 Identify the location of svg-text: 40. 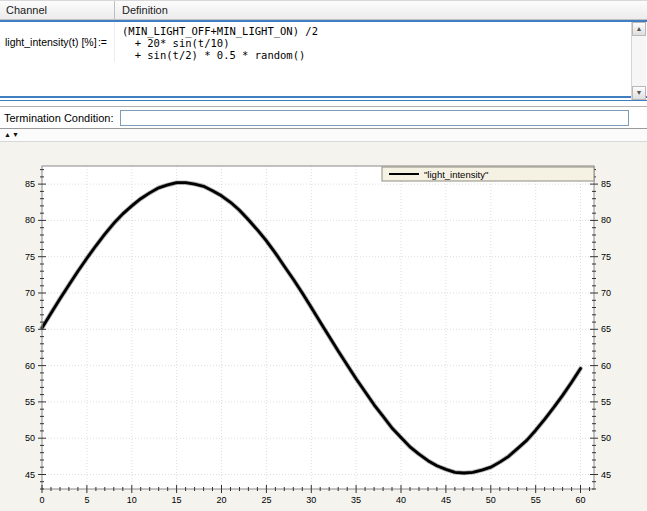
(401, 500).